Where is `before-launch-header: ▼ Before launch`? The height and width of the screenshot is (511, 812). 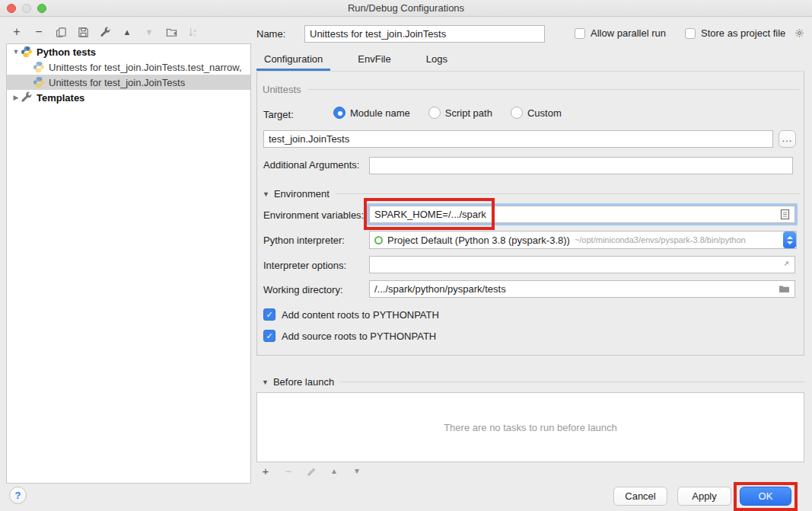
before-launch-header: ▼ Before launch is located at coordinates (533, 382).